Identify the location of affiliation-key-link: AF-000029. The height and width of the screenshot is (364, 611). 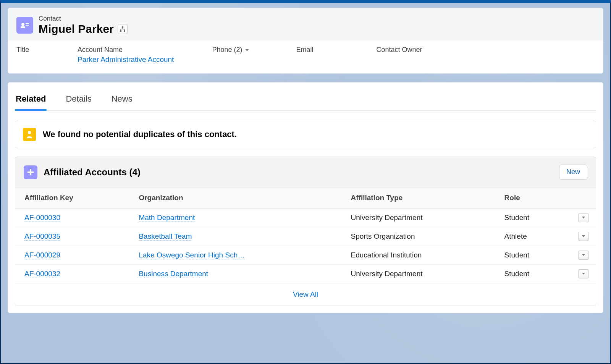
(42, 255).